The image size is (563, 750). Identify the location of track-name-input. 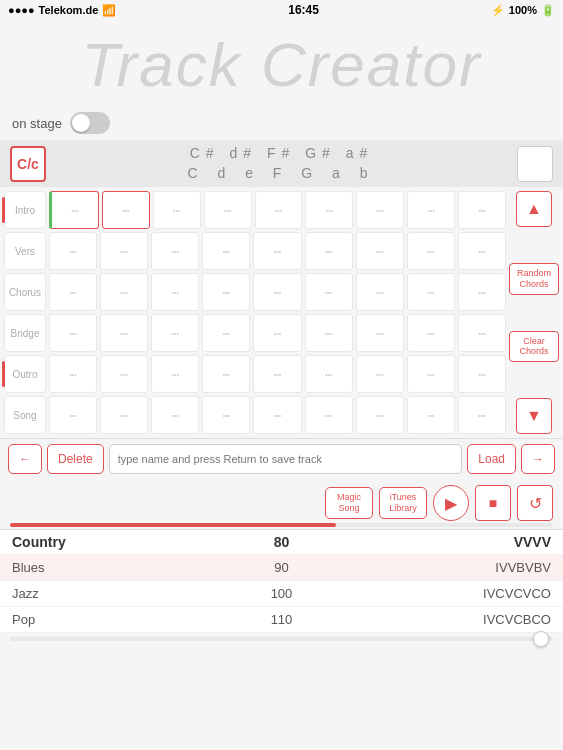
(286, 459).